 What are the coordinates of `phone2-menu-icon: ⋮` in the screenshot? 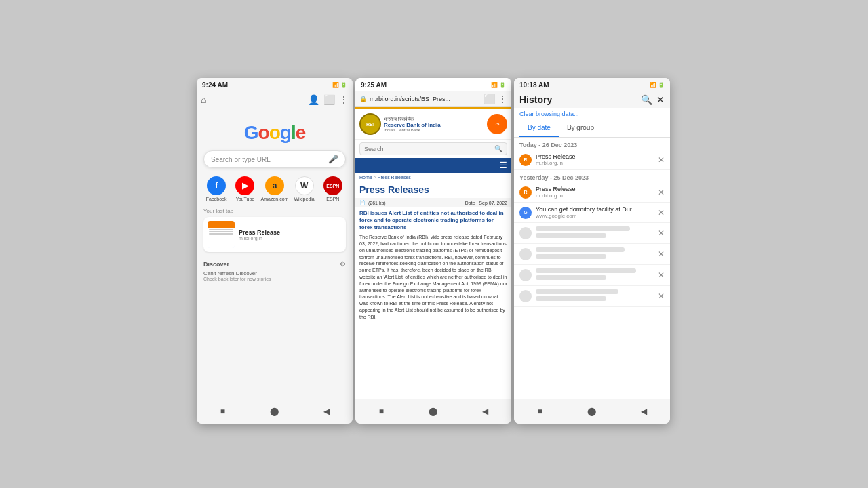 It's located at (502, 99).